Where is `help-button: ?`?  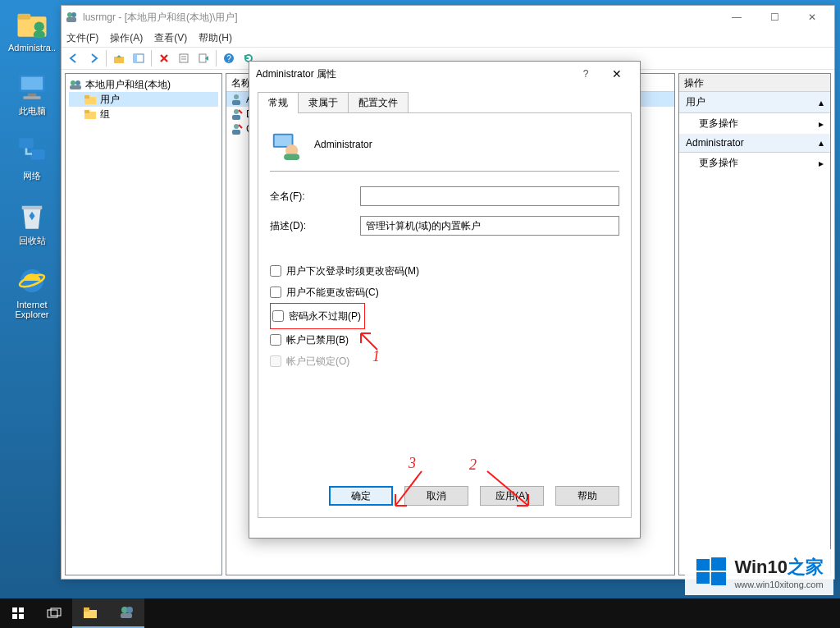
help-button: ? is located at coordinates (229, 58).